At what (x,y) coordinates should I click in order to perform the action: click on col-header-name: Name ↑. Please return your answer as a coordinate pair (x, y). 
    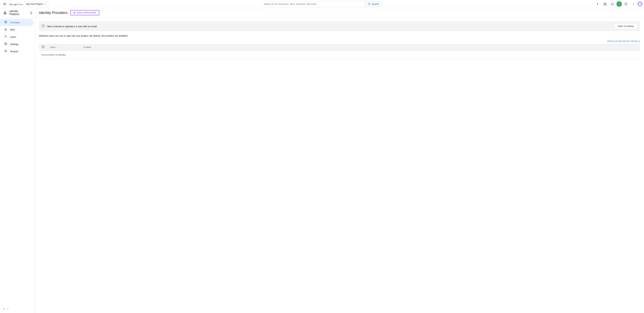
    Looking at the image, I should click on (64, 47).